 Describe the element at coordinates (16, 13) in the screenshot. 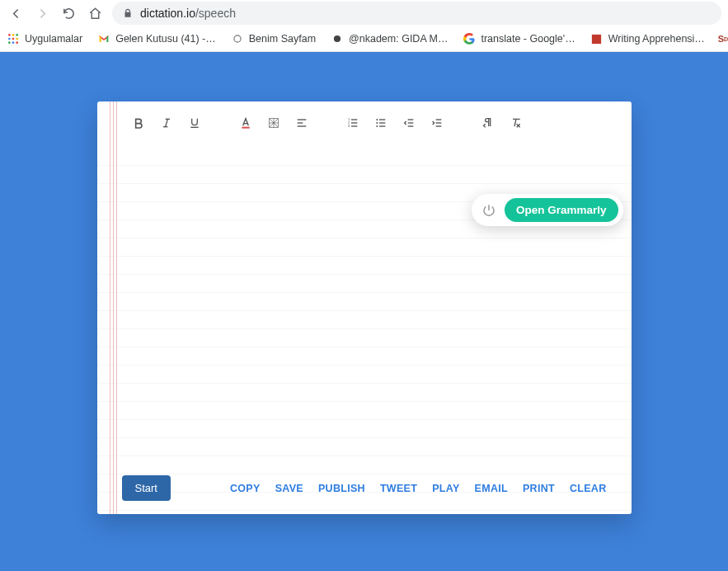

I see `back-button` at that location.